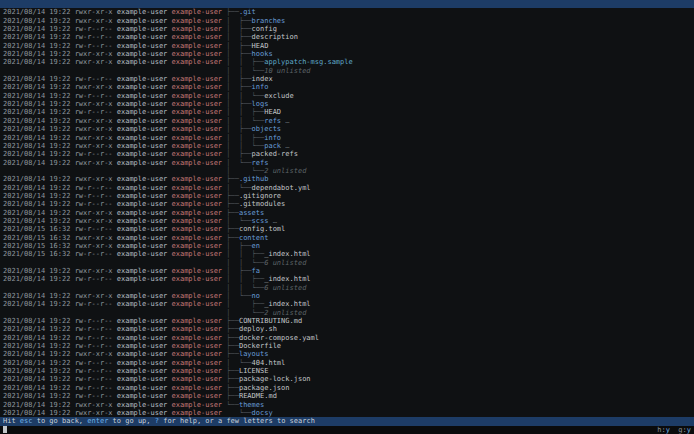 The height and width of the screenshot is (434, 694). I want to click on dir-name: .git, so click(248, 12).